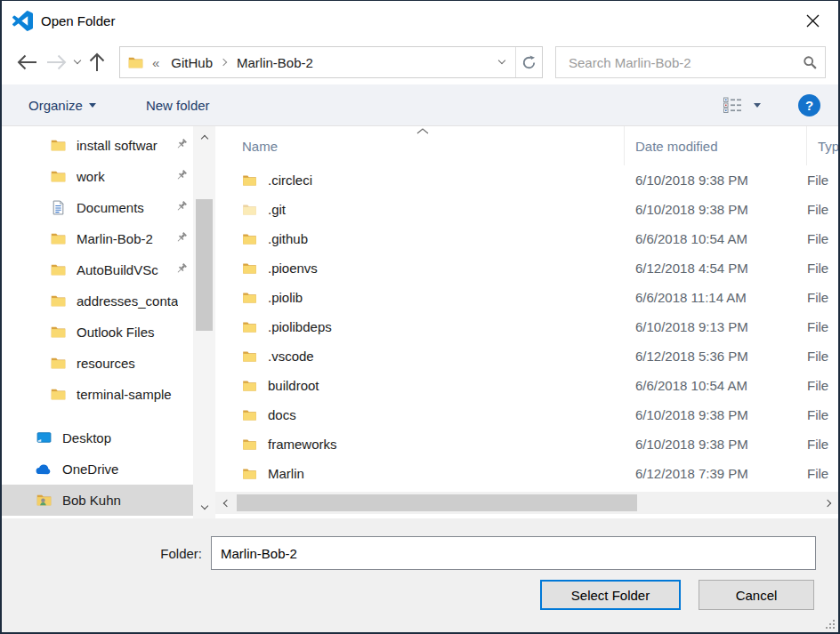 This screenshot has width=840, height=634. I want to click on file-row-github: .github 6/6/2018 10:54 AM File, so click(527, 238).